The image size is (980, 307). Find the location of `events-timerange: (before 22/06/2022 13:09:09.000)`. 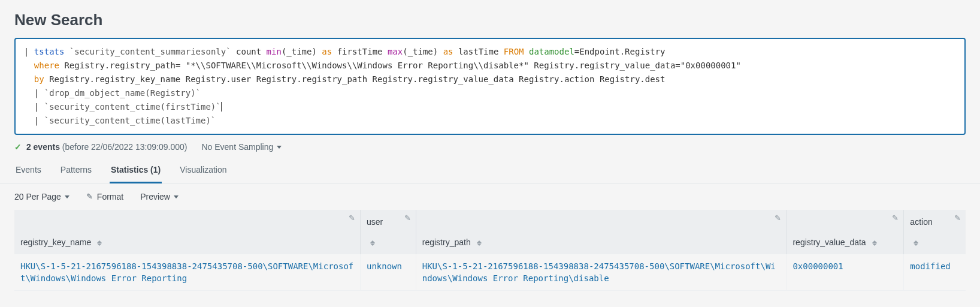

events-timerange: (before 22/06/2022 13:09:09.000) is located at coordinates (125, 147).